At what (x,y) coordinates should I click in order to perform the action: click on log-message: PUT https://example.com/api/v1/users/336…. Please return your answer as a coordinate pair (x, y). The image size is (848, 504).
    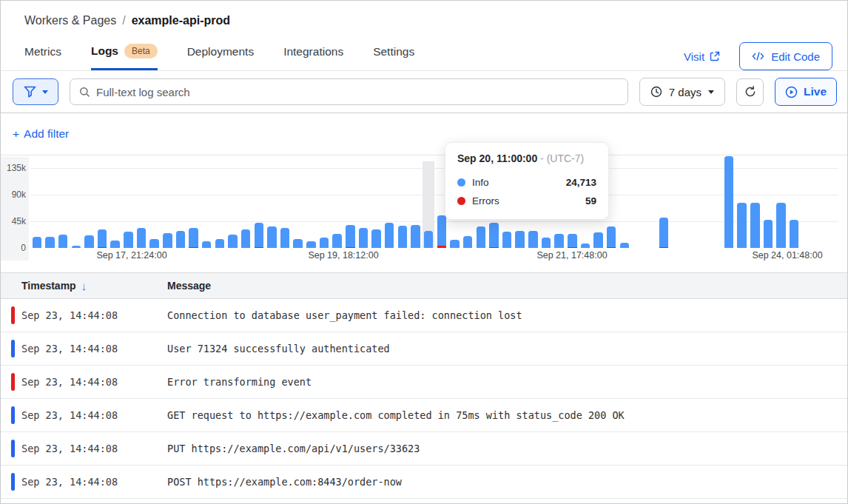
    Looking at the image, I should click on (283, 448).